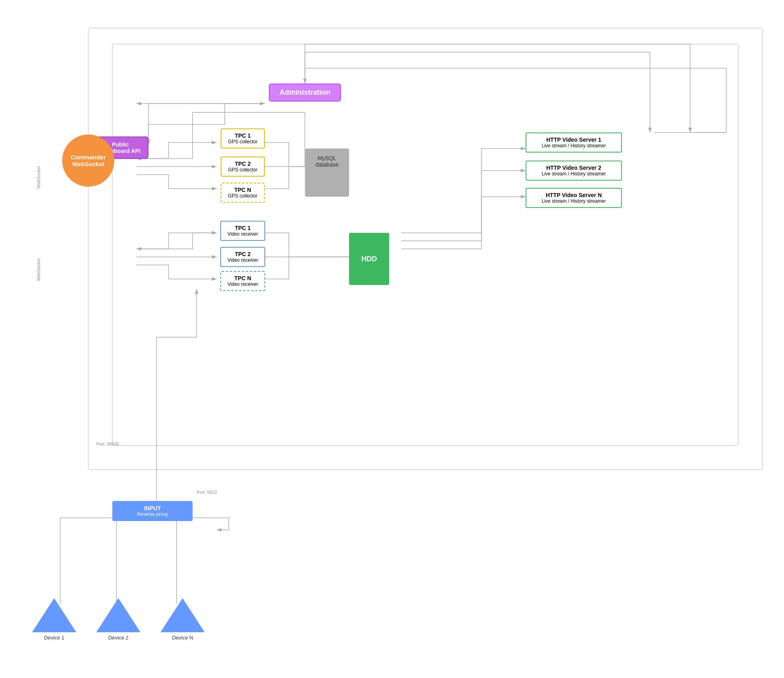 Image resolution: width=784 pixels, height=678 pixels. Describe the element at coordinates (242, 167) in the screenshot. I see `tpc2-gps-box: TPC 2 GPS collector` at that location.